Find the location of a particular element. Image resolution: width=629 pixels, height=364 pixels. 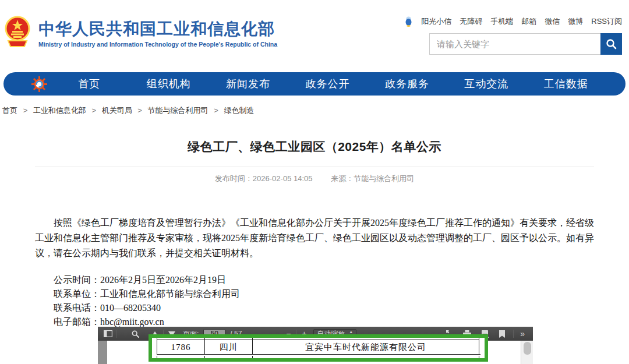

miit-gear-icon is located at coordinates (40, 84).